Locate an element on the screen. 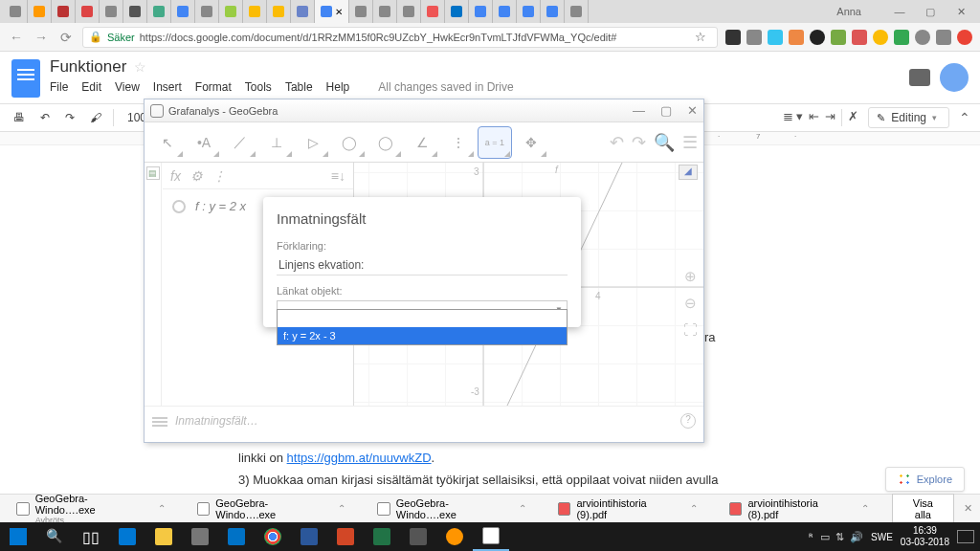 The width and height of the screenshot is (980, 551). explore-button: Explore is located at coordinates (924, 479).